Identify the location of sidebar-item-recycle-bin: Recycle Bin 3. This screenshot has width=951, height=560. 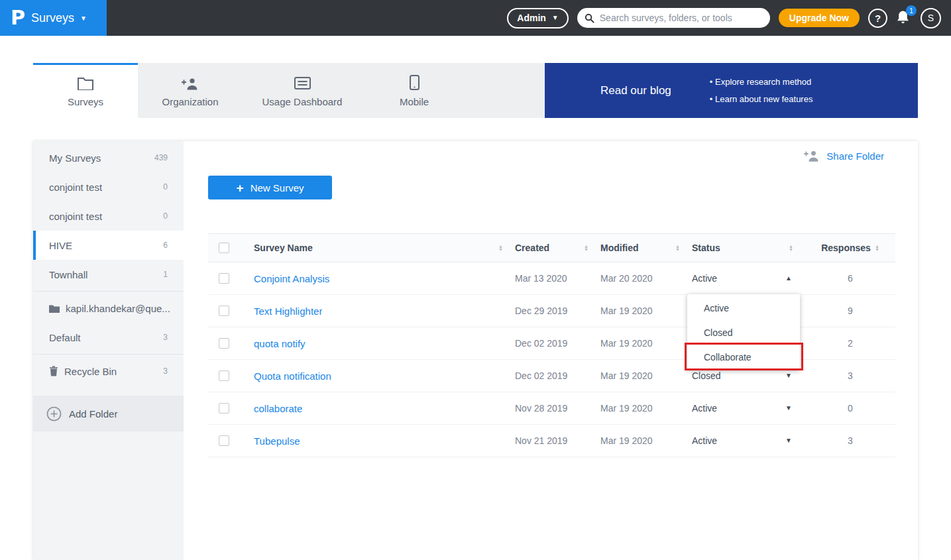
(109, 371).